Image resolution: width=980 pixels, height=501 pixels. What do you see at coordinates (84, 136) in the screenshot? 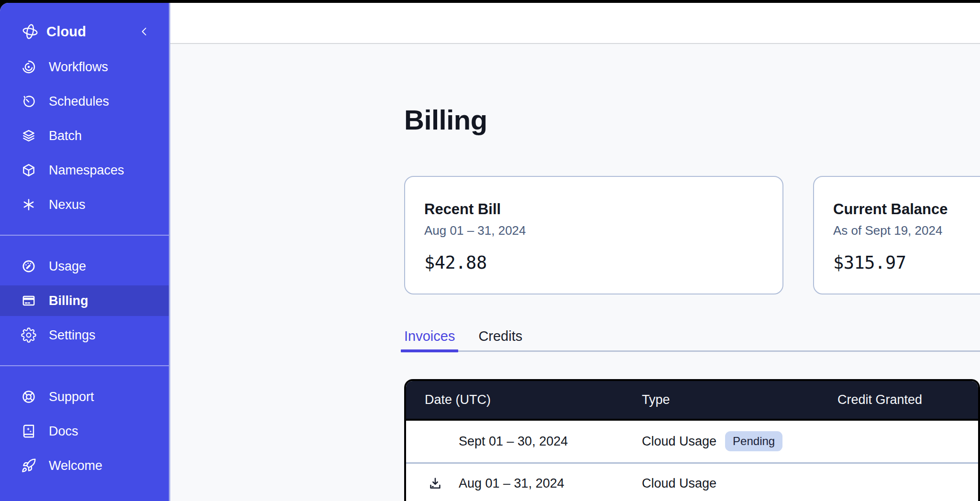
I see `sidebar-item-batch: Batch` at bounding box center [84, 136].